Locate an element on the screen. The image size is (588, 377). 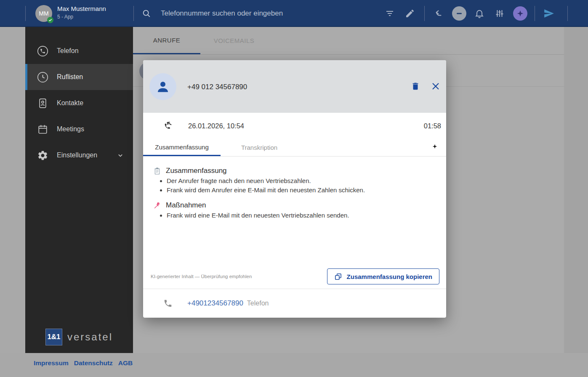
link-agb: AGB is located at coordinates (125, 363).